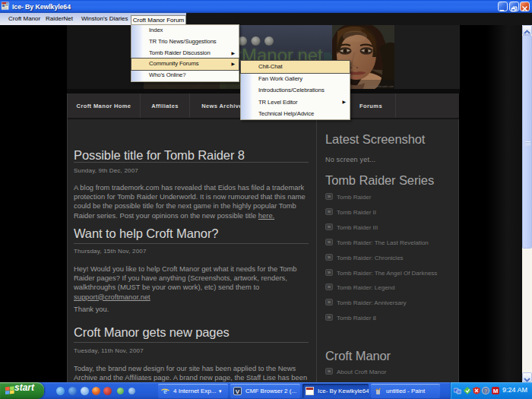 This screenshot has width=532, height=399. Describe the element at coordinates (166, 391) in the screenshot. I see `svg-text: e` at that location.